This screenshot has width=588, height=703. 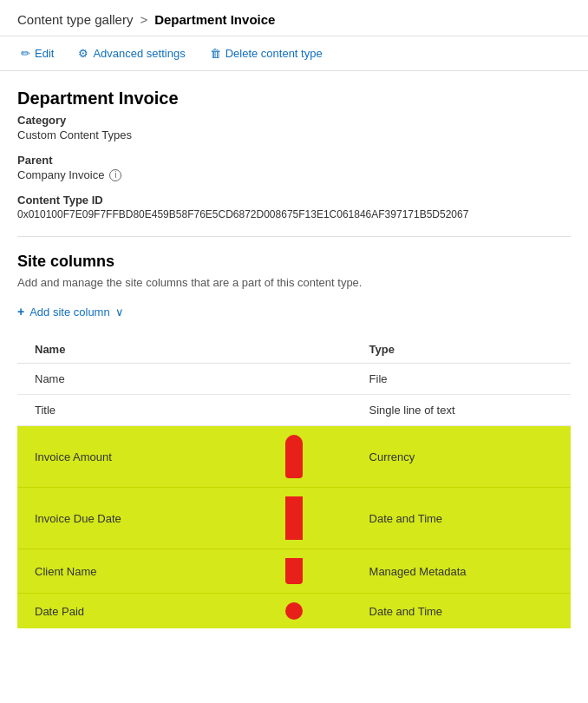 What do you see at coordinates (294, 18) in the screenshot?
I see `breadcrumb: Content type gallery > Department Invoic…` at bounding box center [294, 18].